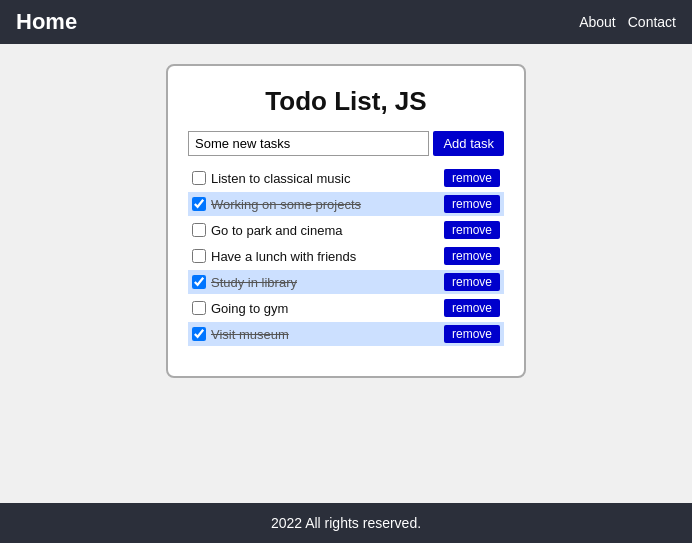 The height and width of the screenshot is (543, 692). Describe the element at coordinates (277, 230) in the screenshot. I see `task-label-2: Go to park and cinema` at that location.